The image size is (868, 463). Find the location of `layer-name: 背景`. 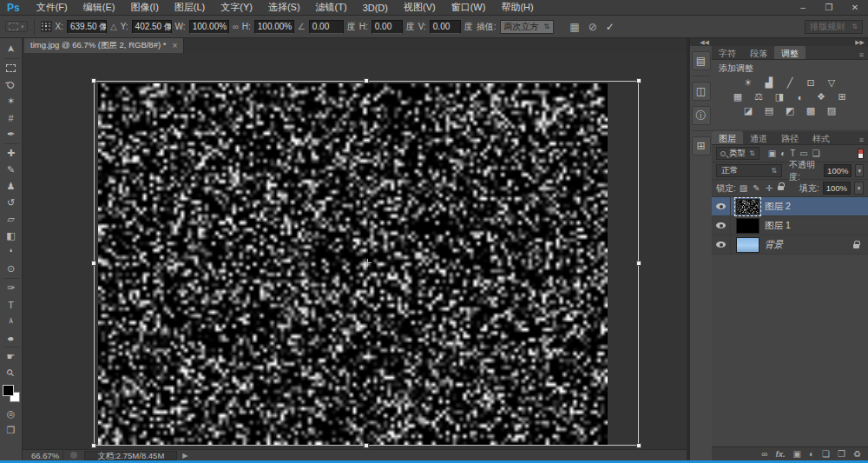

layer-name: 背景 is located at coordinates (774, 245).